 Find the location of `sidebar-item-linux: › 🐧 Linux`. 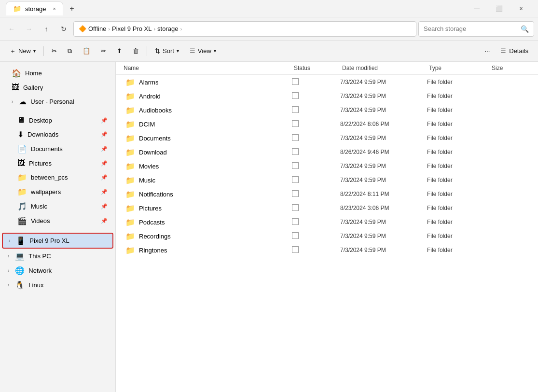

sidebar-item-linux: › 🐧 Linux is located at coordinates (58, 285).